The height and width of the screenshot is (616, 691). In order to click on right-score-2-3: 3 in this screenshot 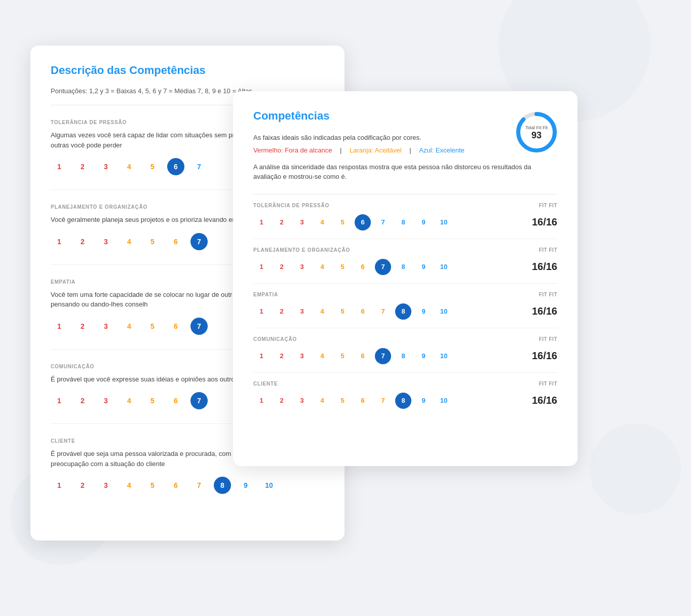, I will do `click(302, 312)`.